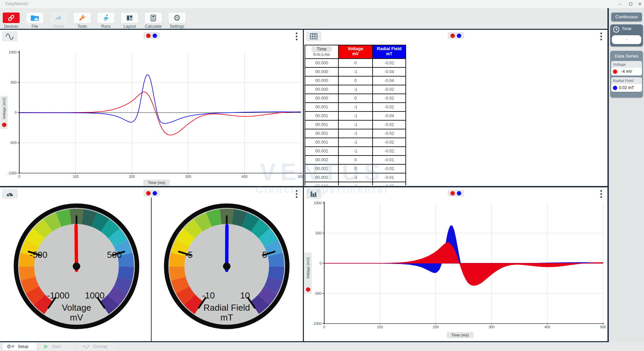 The image size is (644, 351). I want to click on svg-text: mV, so click(77, 317).